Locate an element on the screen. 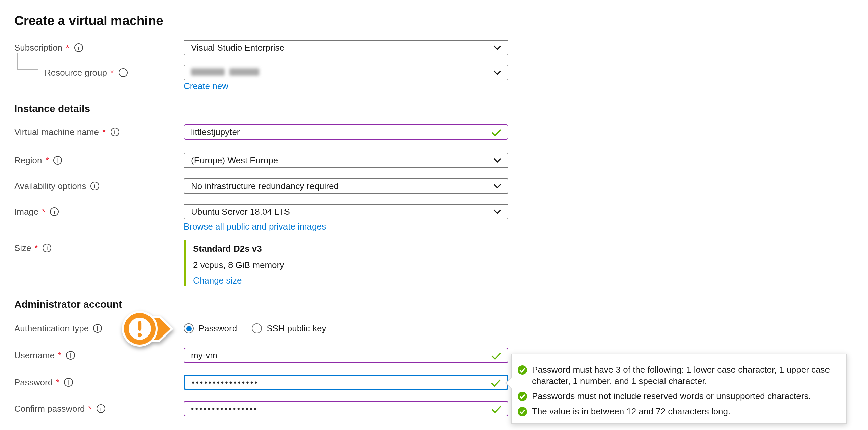 This screenshot has height=430, width=868. warning-annotation-icon is located at coordinates (148, 329).